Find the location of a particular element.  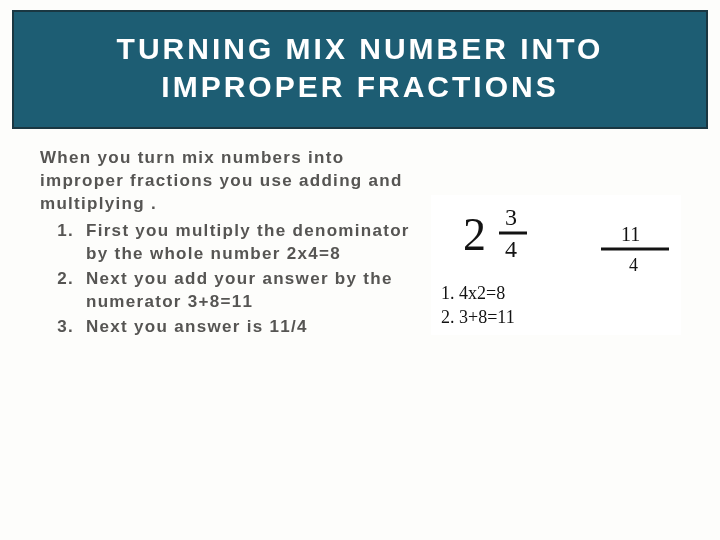

list-item: First you multiply the denominator by th… is located at coordinates (250, 243).